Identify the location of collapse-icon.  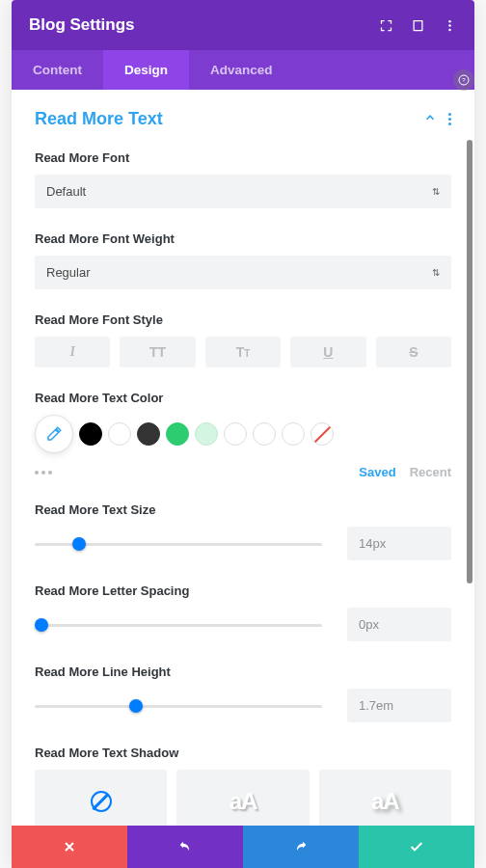
(430, 120).